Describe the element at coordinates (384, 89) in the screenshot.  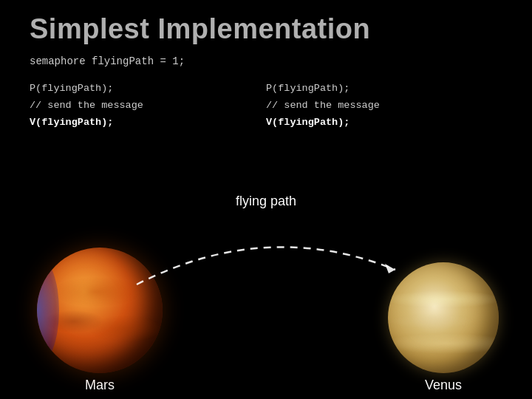
I see `right-line-1: P(flyingPath);` at that location.